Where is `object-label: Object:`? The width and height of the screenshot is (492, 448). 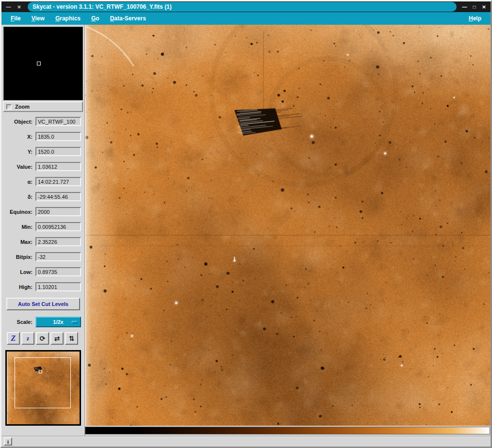
object-label: Object: is located at coordinates (18, 122).